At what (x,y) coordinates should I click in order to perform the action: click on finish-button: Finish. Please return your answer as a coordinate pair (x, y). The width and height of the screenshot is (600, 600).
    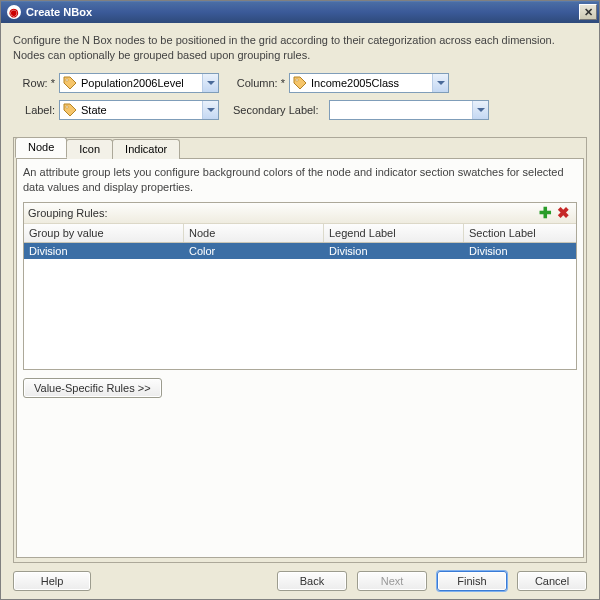
    Looking at the image, I should click on (472, 581).